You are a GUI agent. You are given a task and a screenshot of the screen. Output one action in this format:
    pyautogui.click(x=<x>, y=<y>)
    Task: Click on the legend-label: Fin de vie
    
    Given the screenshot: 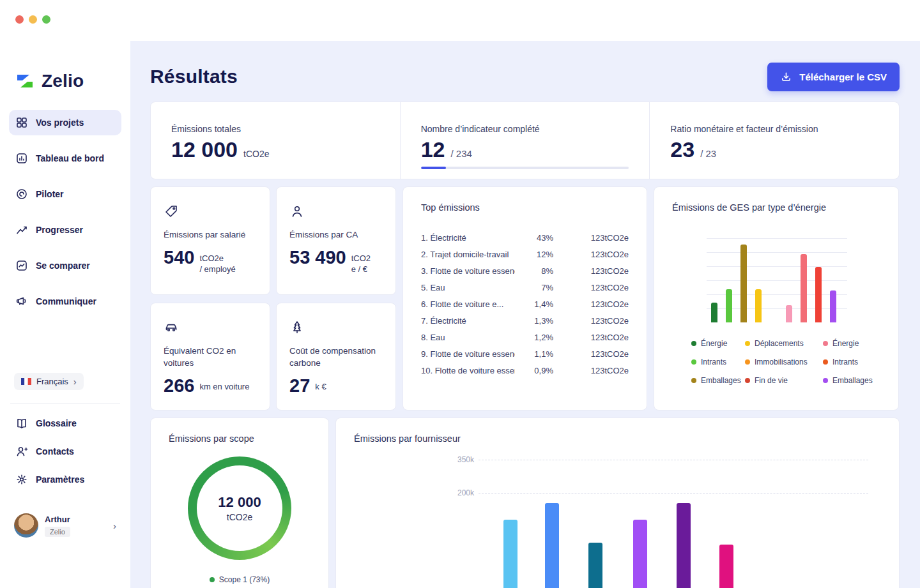 What is the action you would take?
    pyautogui.click(x=771, y=381)
    